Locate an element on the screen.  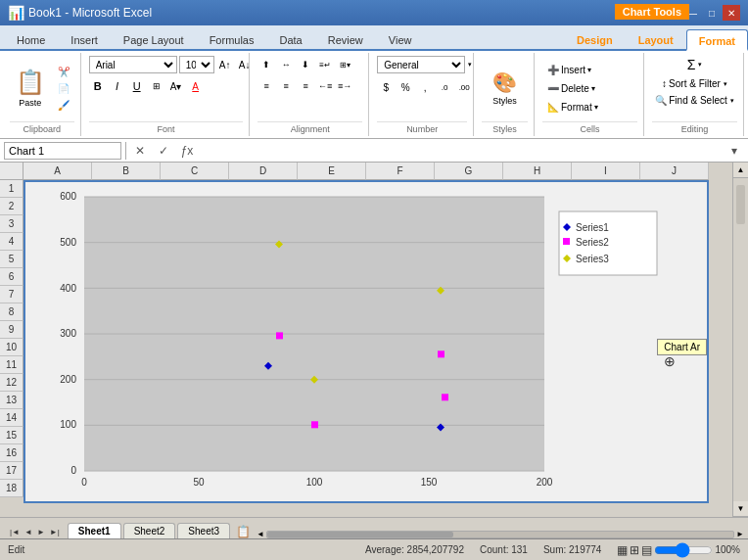
scroll-up-button: ▲ is located at coordinates (740, 170).